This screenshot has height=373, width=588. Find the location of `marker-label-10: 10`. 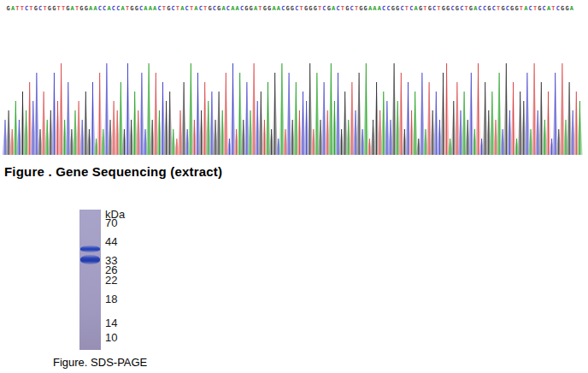

marker-label-10: 10 is located at coordinates (121, 338).